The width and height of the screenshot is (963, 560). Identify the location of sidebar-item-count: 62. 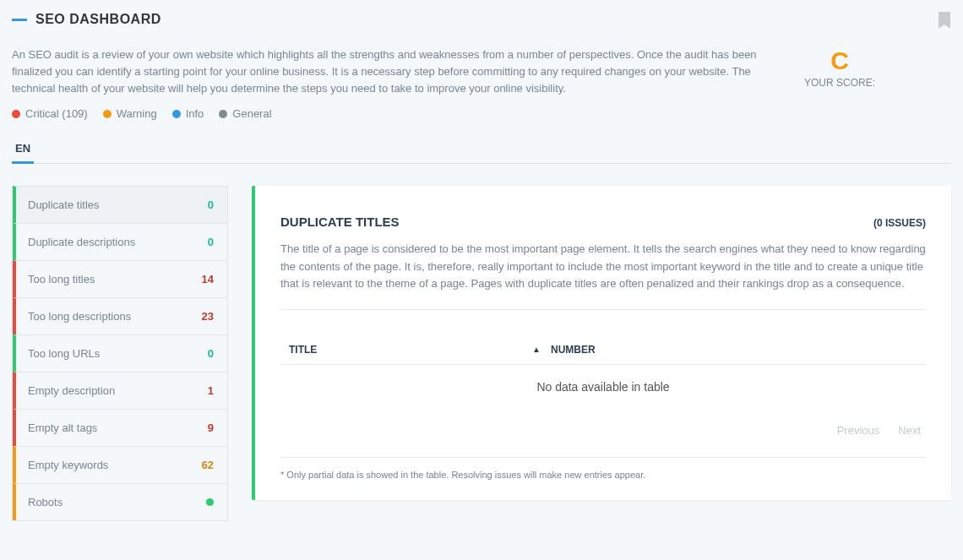
(208, 465).